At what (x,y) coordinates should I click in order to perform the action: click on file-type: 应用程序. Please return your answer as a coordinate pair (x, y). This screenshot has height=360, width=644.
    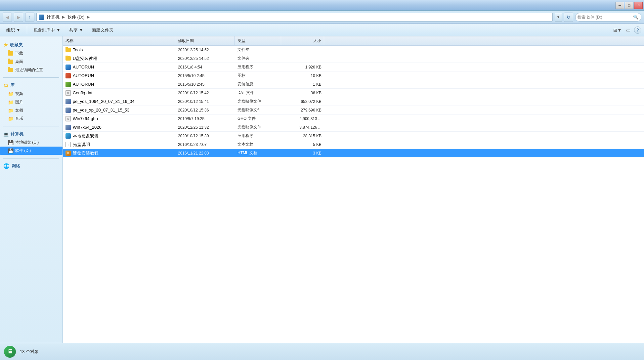
    Looking at the image, I should click on (258, 67).